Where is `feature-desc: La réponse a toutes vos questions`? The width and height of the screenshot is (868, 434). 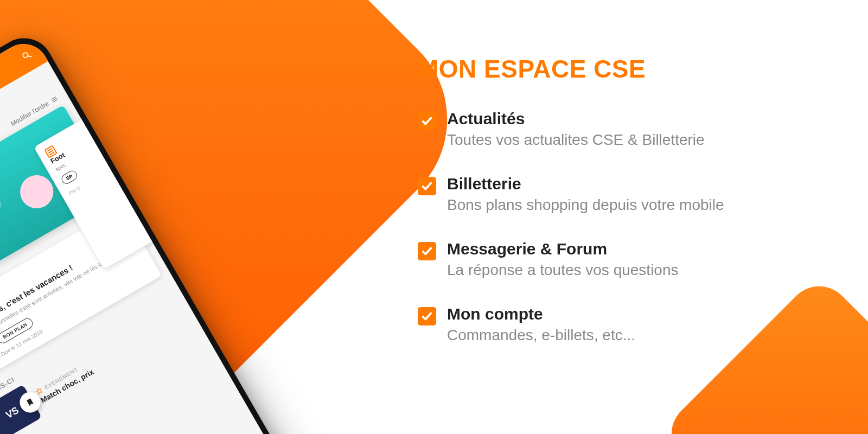
feature-desc: La réponse a toutes vos questions is located at coordinates (563, 270).